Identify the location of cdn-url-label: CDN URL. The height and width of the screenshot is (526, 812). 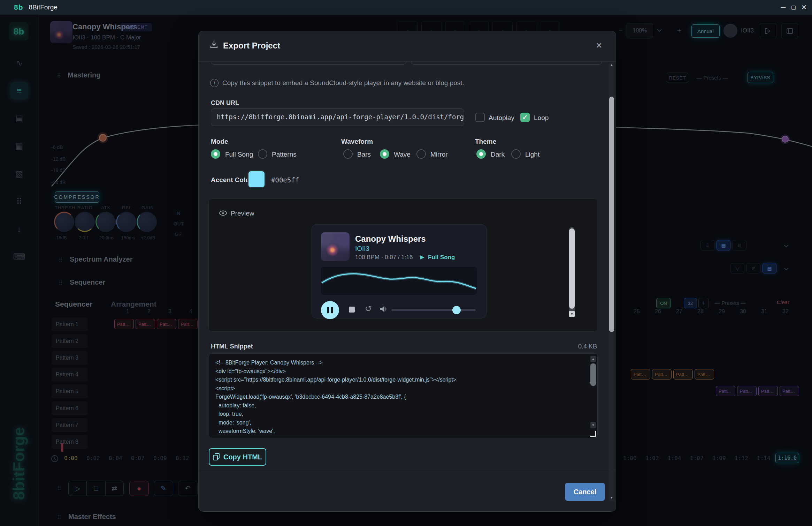
(225, 103).